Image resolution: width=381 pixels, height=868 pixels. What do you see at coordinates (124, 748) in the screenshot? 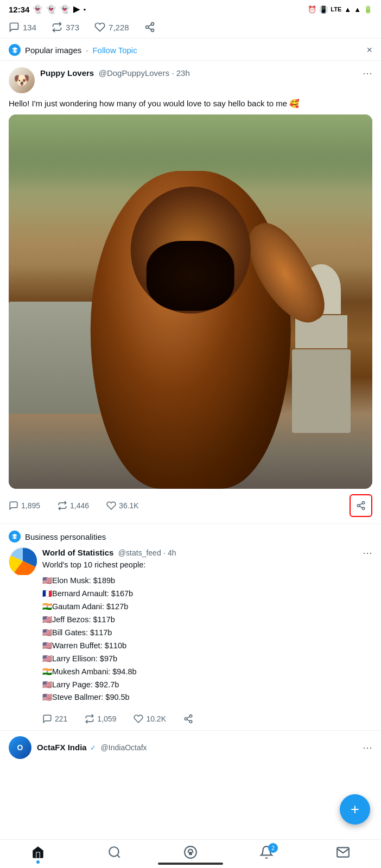
I see `octafx-handle: @IndiaOctafx` at bounding box center [124, 748].